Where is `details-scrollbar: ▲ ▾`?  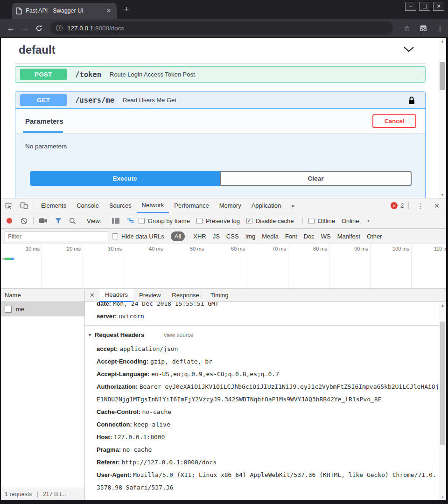
details-scrollbar: ▲ ▾ is located at coordinates (442, 401).